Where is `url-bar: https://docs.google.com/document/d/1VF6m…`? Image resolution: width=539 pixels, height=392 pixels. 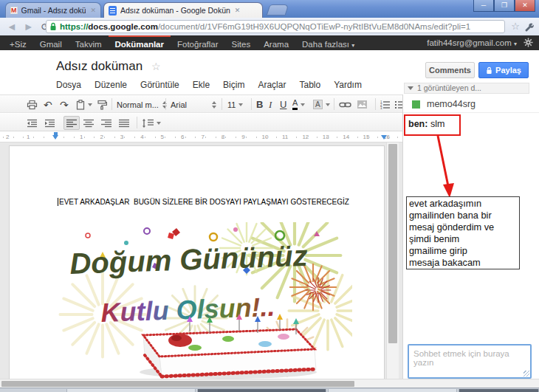
url-bar: https://docs.google.com/document/d/1VF6m… is located at coordinates (275, 27).